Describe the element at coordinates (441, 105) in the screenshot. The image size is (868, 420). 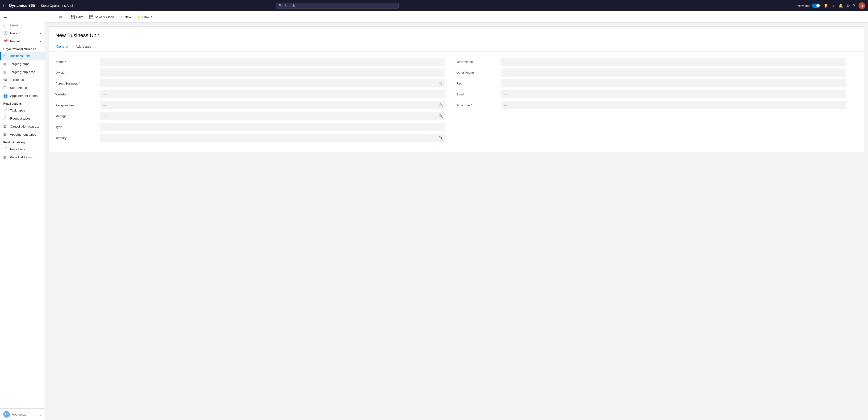
I see `assignee-team-search-icon: 🔍` at that location.